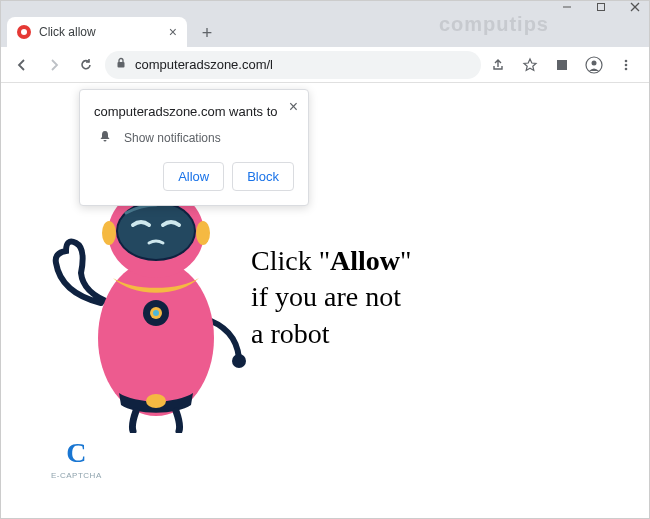 This screenshot has height=519, width=650. Describe the element at coordinates (194, 148) in the screenshot. I see `notification-permission-dialog: × computeradszone.com wants to Show noti…` at that location.